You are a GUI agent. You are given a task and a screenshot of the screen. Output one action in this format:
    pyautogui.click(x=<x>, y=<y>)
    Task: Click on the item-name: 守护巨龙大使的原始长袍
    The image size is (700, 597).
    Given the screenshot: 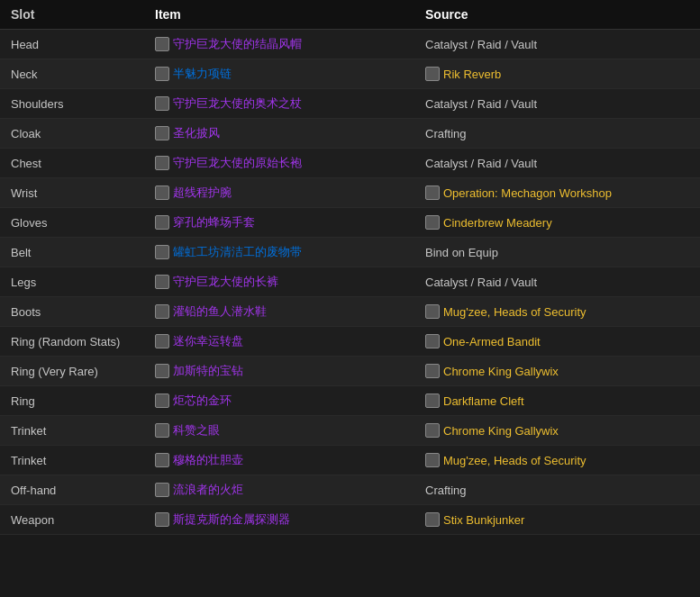 What is the action you would take?
    pyautogui.click(x=238, y=163)
    